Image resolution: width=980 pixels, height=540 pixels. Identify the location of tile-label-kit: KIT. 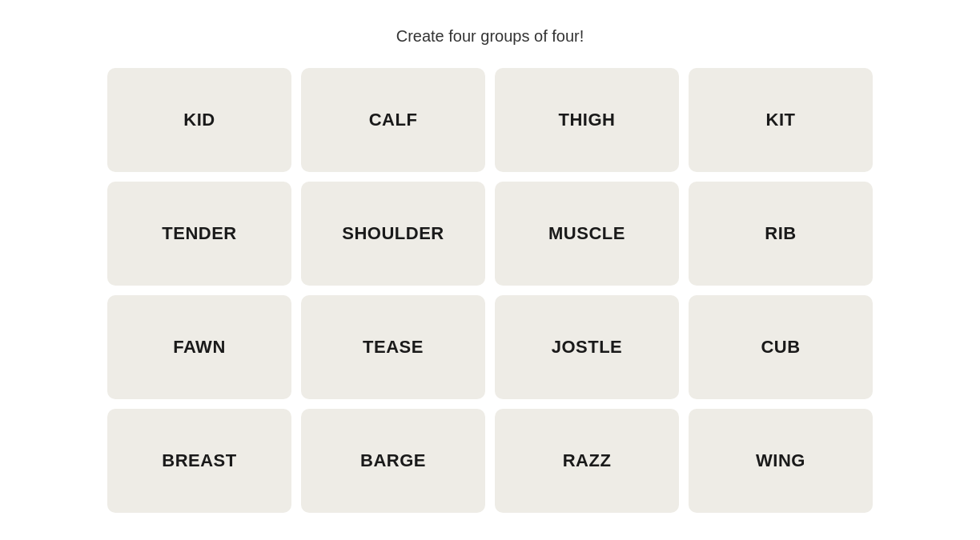
(781, 120).